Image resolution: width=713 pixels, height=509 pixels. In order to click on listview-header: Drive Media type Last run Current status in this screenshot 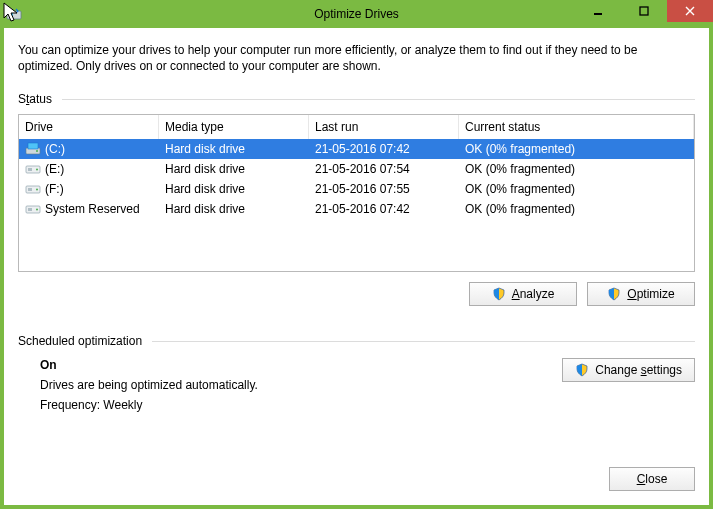, I will do `click(356, 127)`.